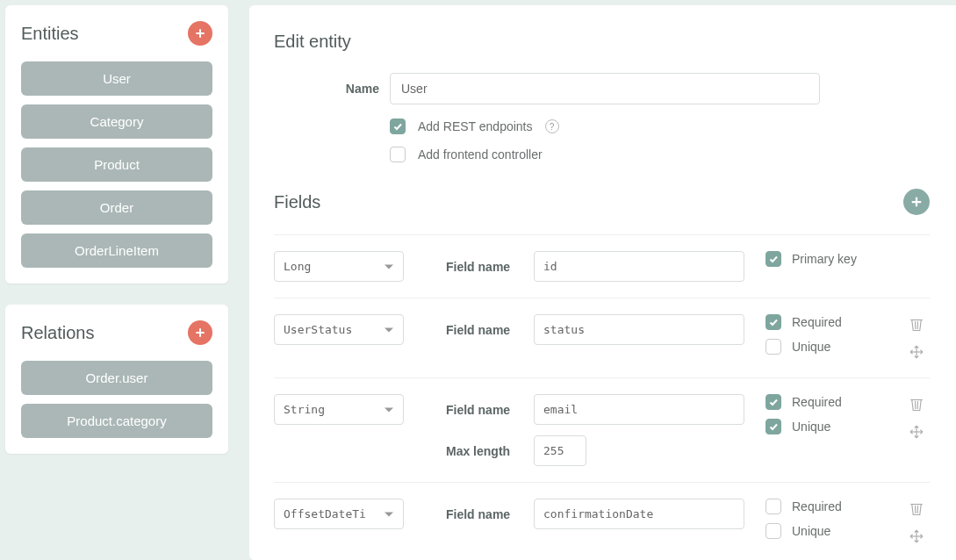  Describe the element at coordinates (117, 251) in the screenshot. I see `entity-item-orderlineitem: OrderLineItem` at that location.